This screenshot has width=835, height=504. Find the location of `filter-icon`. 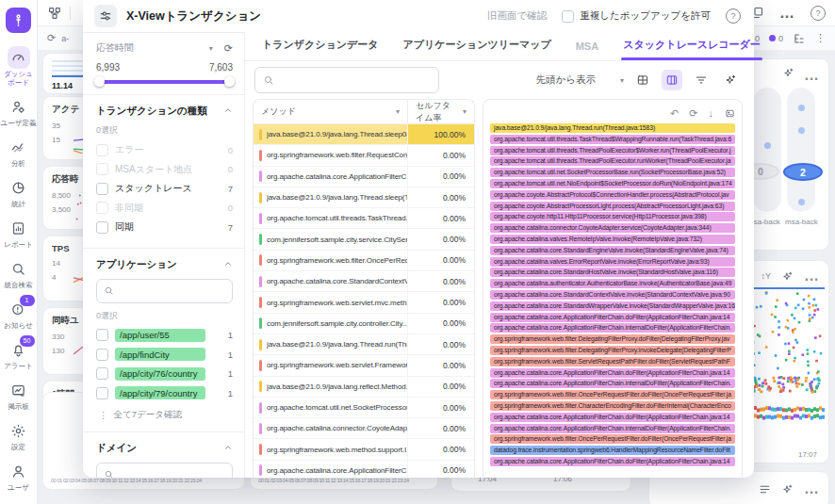

filter-icon is located at coordinates (701, 80).